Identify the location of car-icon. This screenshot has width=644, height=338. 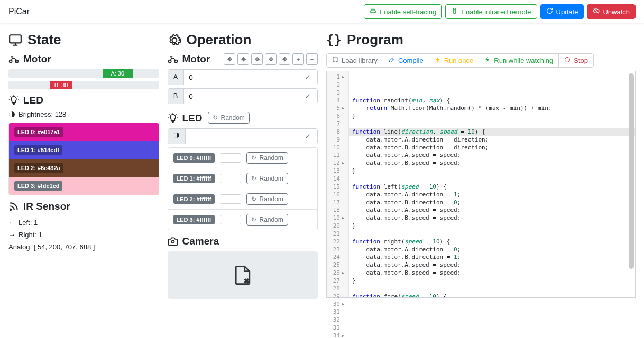
(373, 12).